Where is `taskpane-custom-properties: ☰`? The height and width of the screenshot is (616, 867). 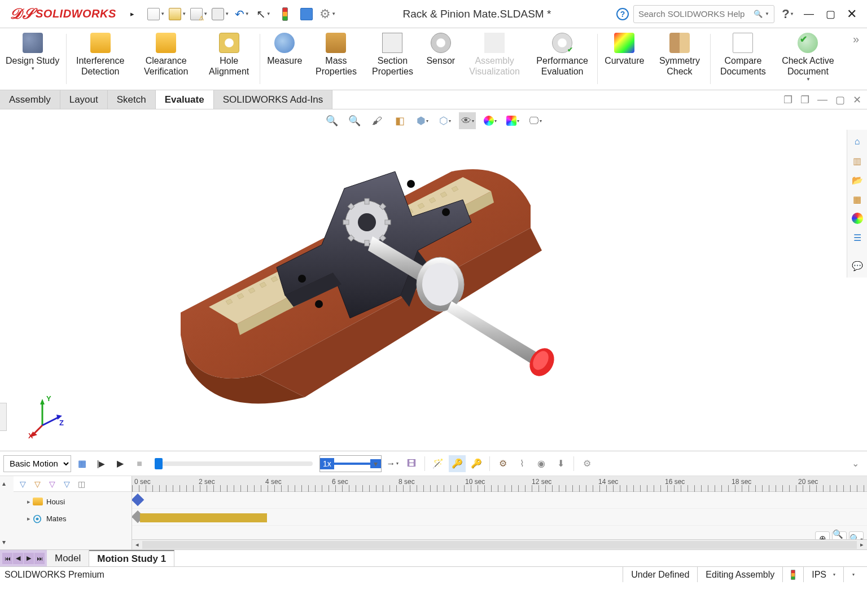
taskpane-custom-properties: ☰ is located at coordinates (857, 237).